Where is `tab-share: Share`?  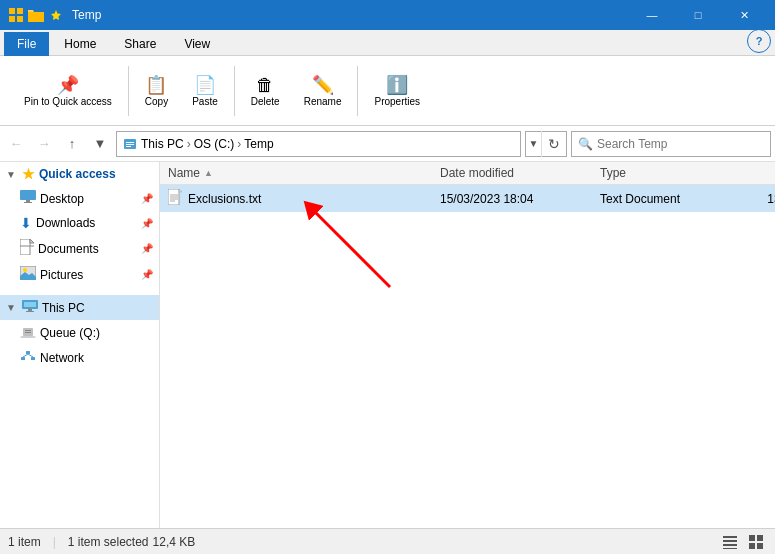
tab-share: Share is located at coordinates (140, 44).